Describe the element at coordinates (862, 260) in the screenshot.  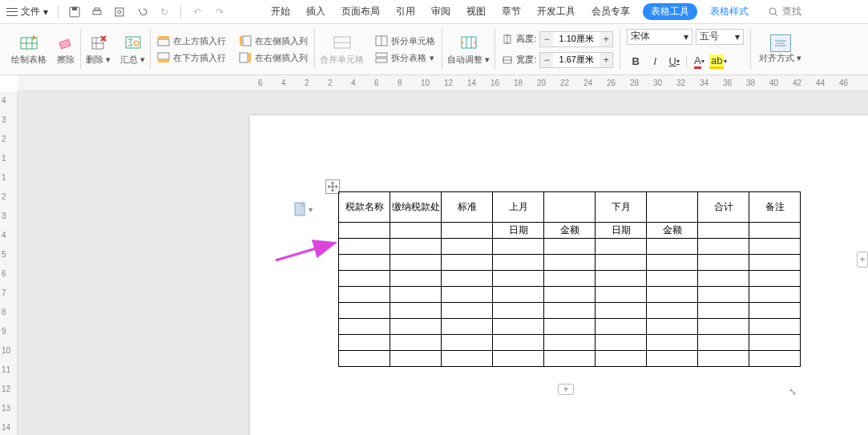
I see `add-column-button: +` at that location.